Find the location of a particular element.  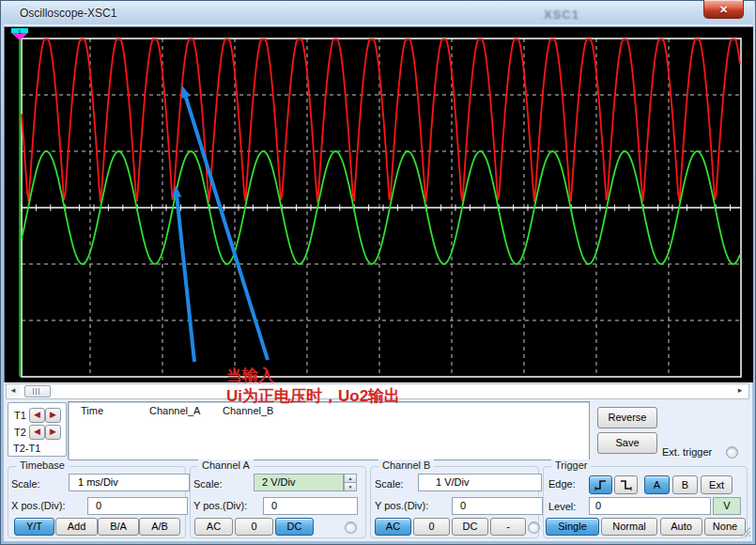

trigger-level-label: Level: is located at coordinates (562, 506).